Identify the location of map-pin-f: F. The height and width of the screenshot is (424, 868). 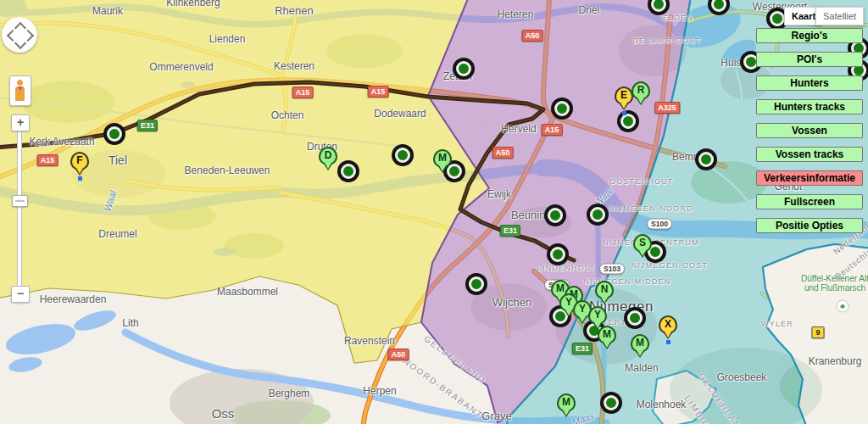
(80, 161).